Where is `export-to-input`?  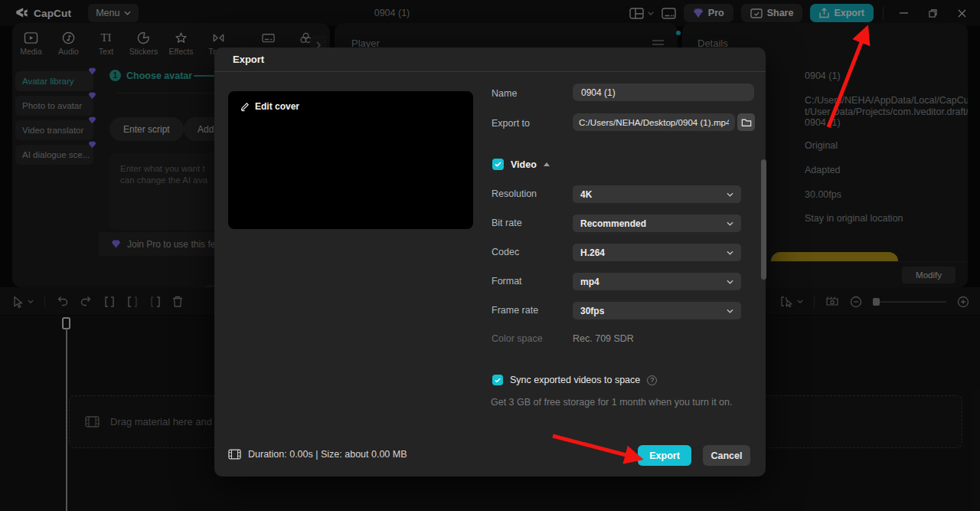
export-to-input is located at coordinates (654, 123).